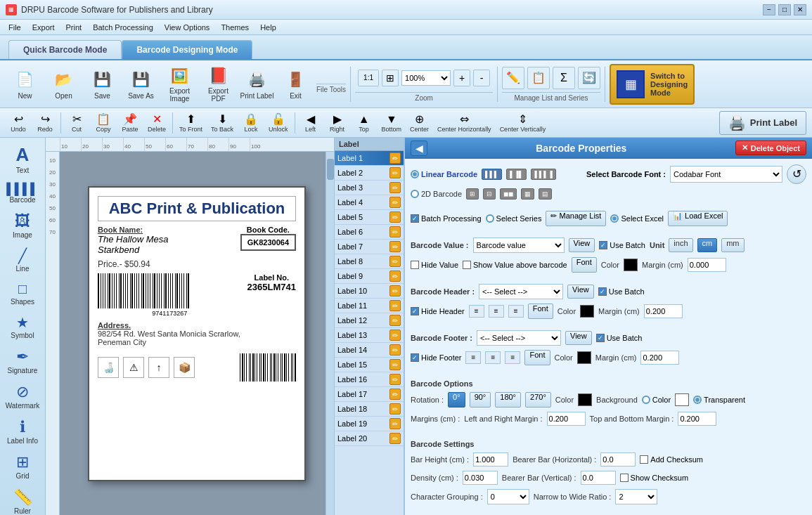  Describe the element at coordinates (508, 194) in the screenshot. I see `2d-type-3: ◼◼` at that location.